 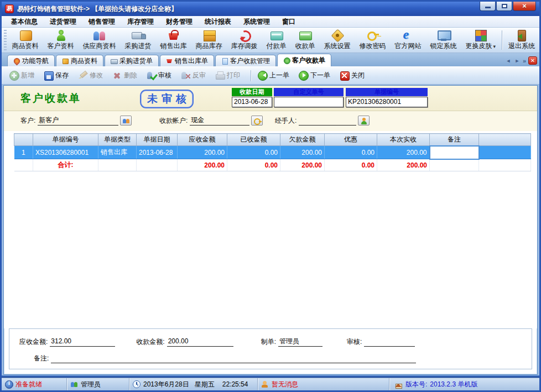 What do you see at coordinates (481, 40) in the screenshot?
I see `toolbar-skin-button: 更换皮肤▾` at bounding box center [481, 40].